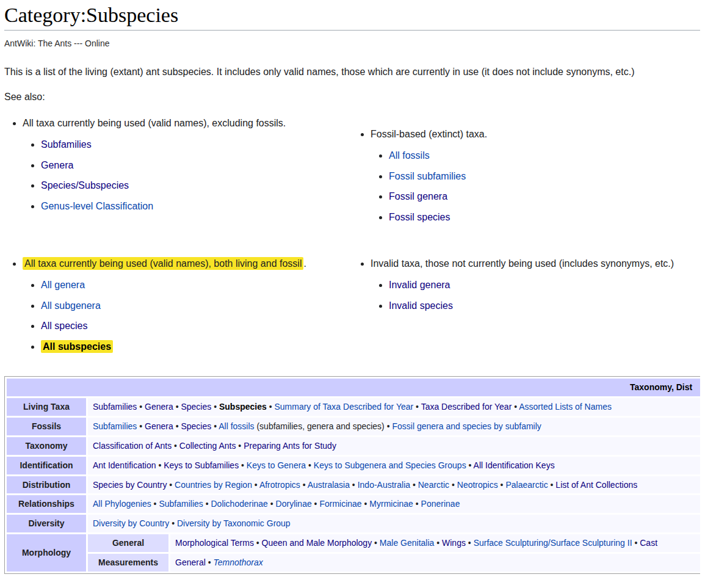 Image resolution: width=705 pixels, height=588 pixels. I want to click on see-also-link: All genera, so click(63, 285).